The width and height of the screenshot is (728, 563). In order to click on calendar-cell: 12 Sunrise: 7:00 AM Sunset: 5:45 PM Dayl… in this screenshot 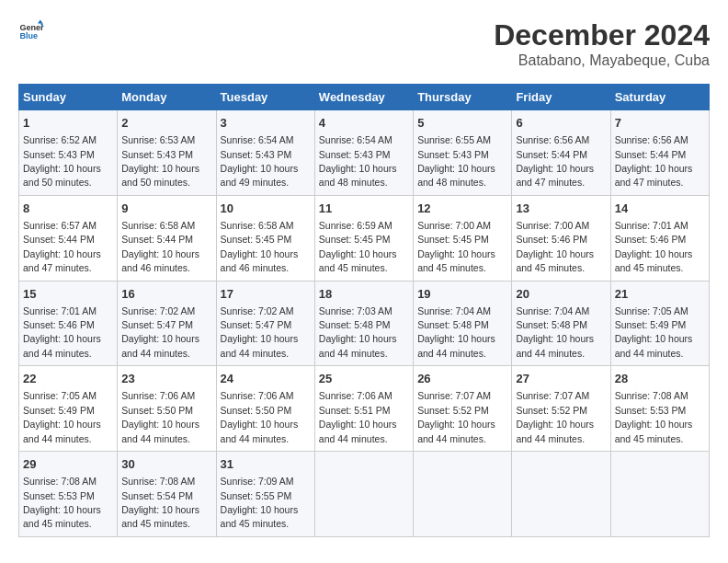, I will do `click(463, 237)`.